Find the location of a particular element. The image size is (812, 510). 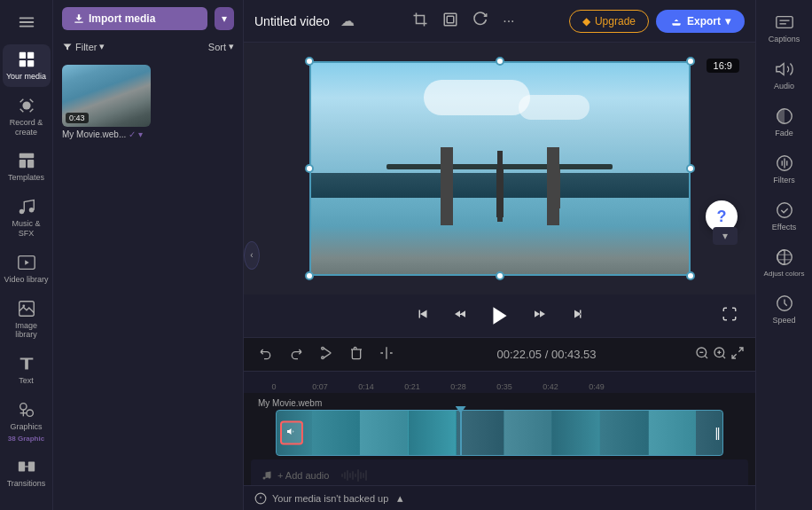

right-item-filters: Filters is located at coordinates (785, 169).